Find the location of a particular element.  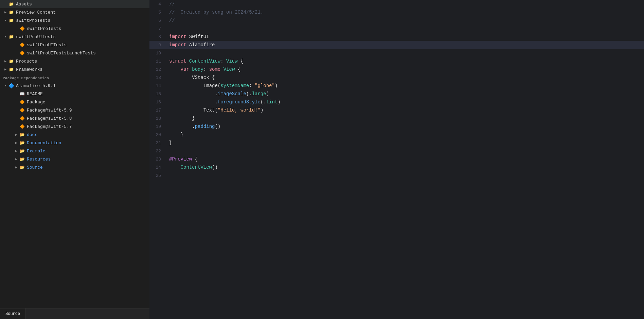

line-content: VStack { is located at coordinates (405, 78).